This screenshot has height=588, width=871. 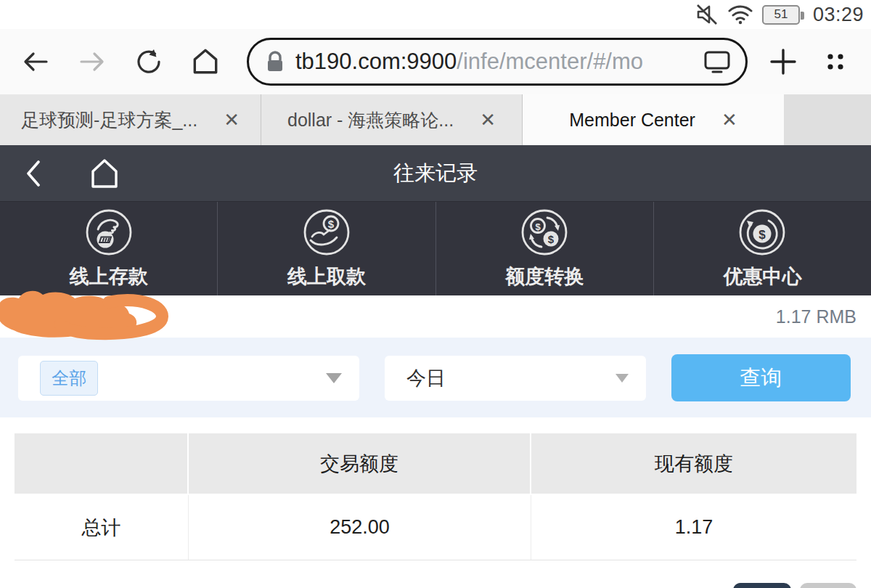 I want to click on page-back-icon, so click(x=33, y=173).